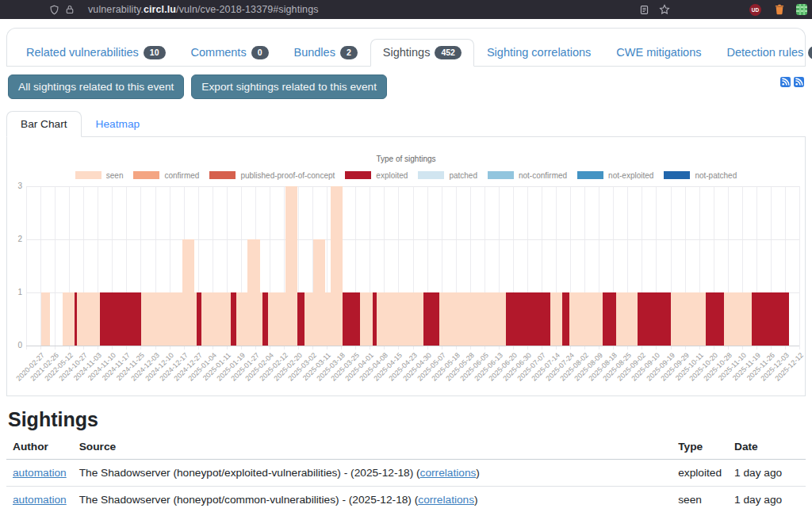  I want to click on legend-not-confirmed: not-confirmed, so click(527, 176).